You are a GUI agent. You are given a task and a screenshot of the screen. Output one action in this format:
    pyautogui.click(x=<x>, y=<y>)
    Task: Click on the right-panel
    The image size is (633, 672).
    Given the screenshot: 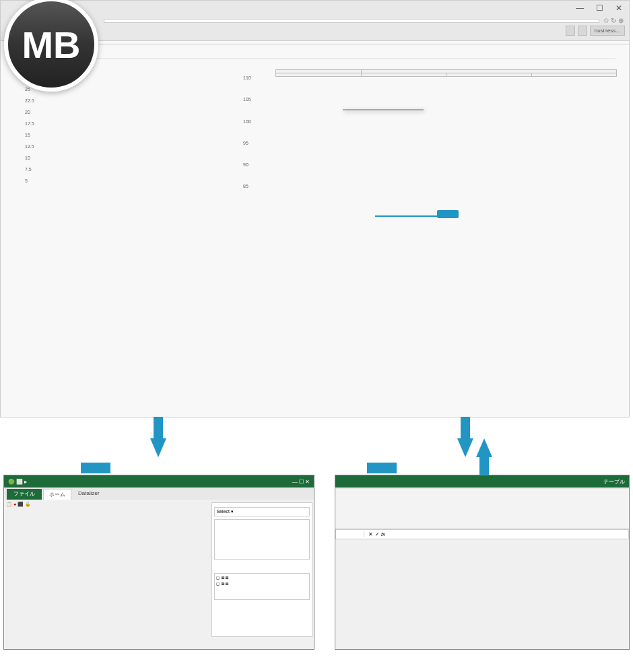 What is the action you would take?
    pyautogui.click(x=446, y=139)
    